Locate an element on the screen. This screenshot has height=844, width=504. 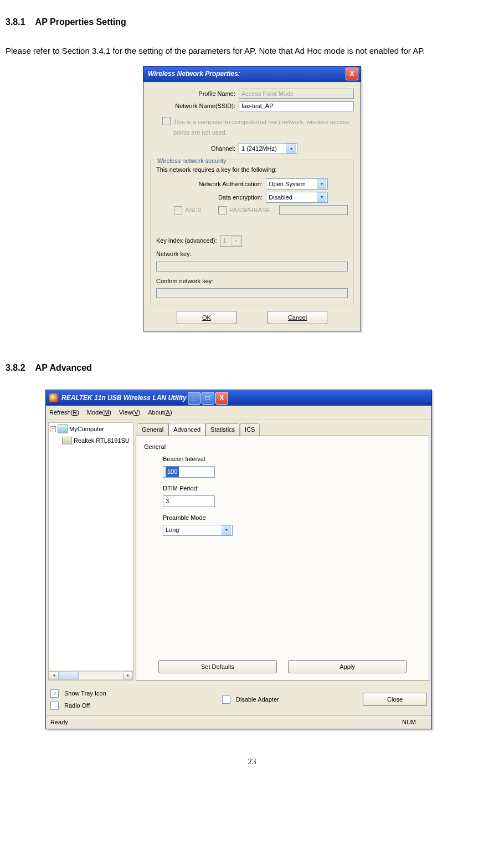
app-title: REALTEK 11n USB Wireless LAN Utility is located at coordinates (124, 398).